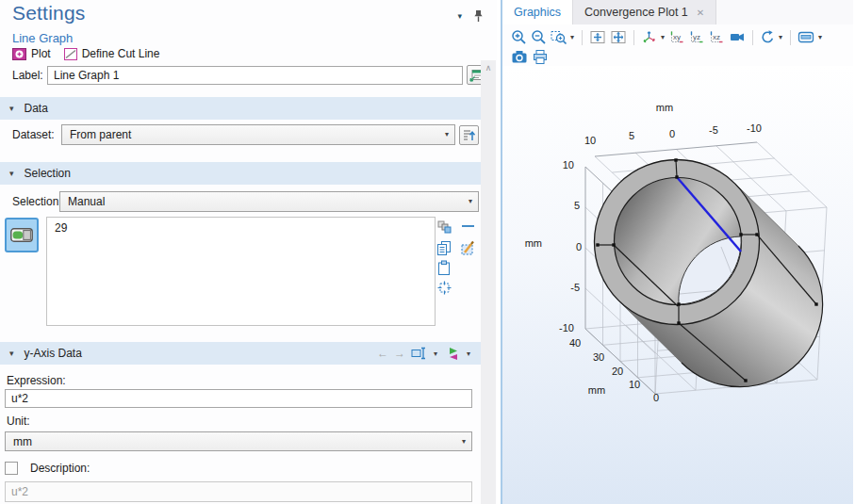  Describe the element at coordinates (241, 226) in the screenshot. I see `selection-entity: 29` at that location.